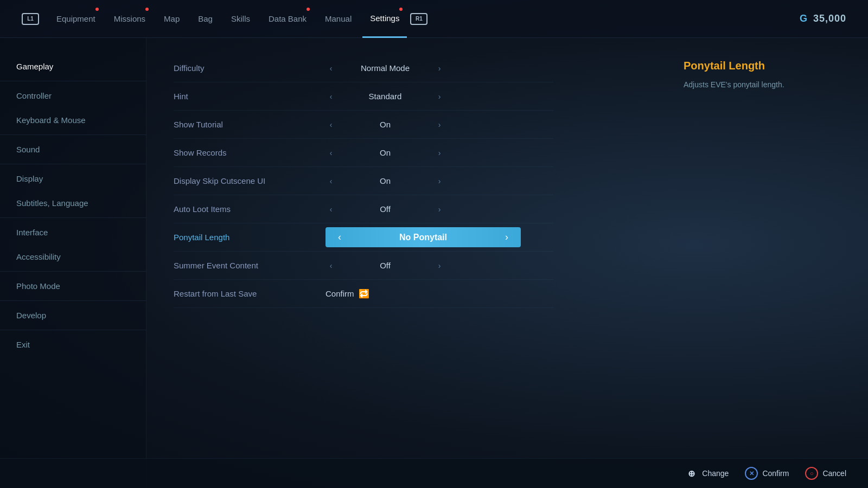 The width and height of the screenshot is (868, 488). What do you see at coordinates (439, 153) in the screenshot?
I see `arrow-right-show-records: ›` at bounding box center [439, 153].